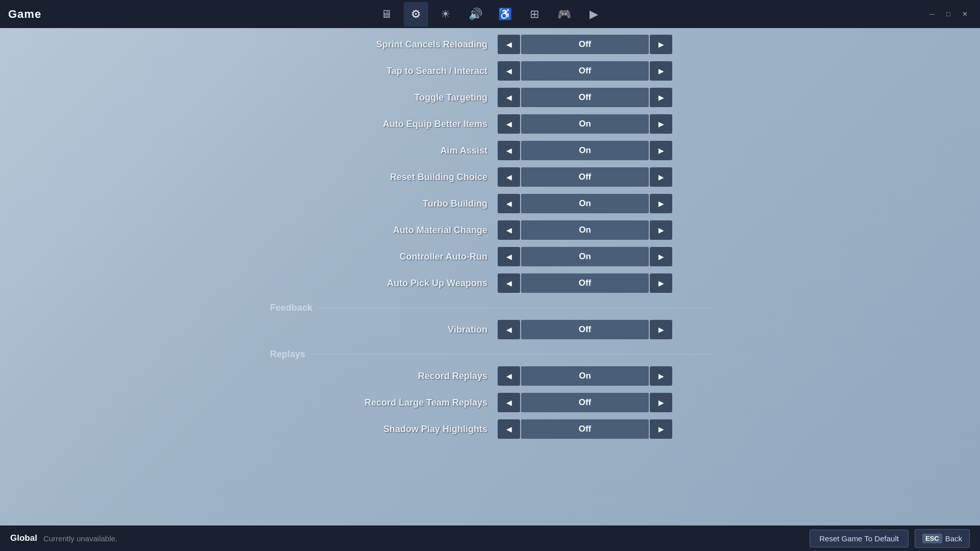  What do you see at coordinates (661, 124) in the screenshot?
I see `arrow-right-auto-equip: ▶` at bounding box center [661, 124].